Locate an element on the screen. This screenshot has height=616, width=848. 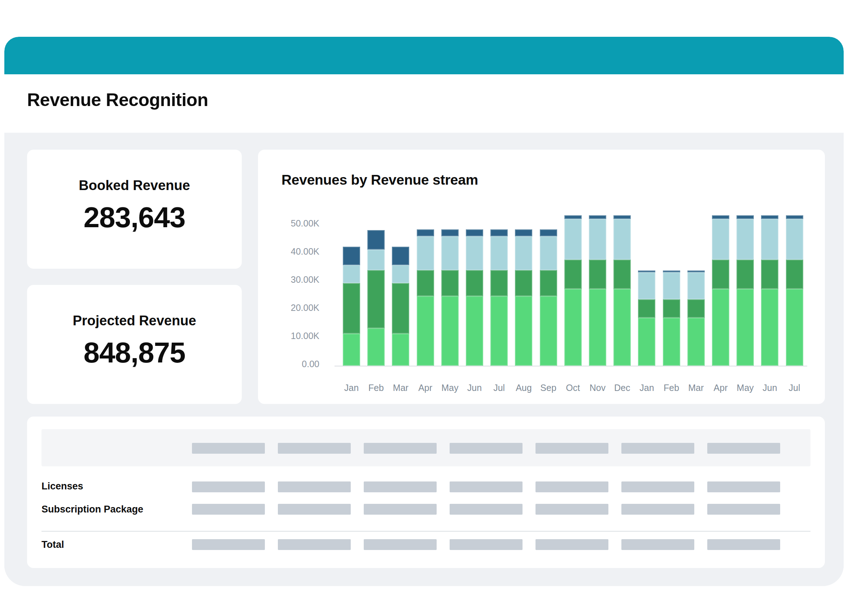
x-axis-month-label: Dec is located at coordinates (622, 388).